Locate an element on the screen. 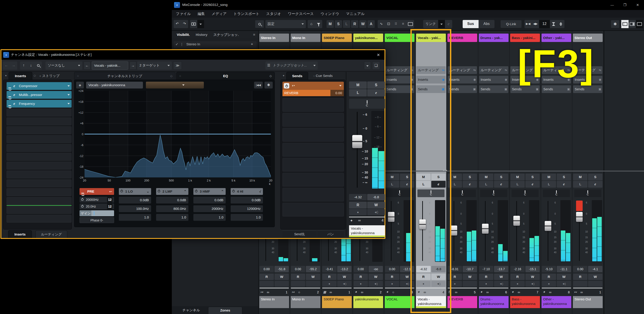 The height and width of the screenshot is (314, 644). insert-slot-2: eMultib...pressor is located at coordinates (39, 95).